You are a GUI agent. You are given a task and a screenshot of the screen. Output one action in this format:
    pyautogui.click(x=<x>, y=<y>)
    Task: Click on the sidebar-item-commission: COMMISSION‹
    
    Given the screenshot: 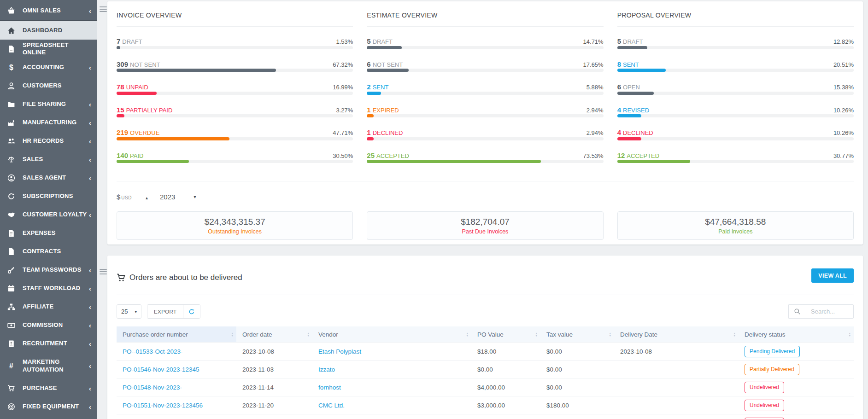 What is the action you would take?
    pyautogui.click(x=48, y=325)
    